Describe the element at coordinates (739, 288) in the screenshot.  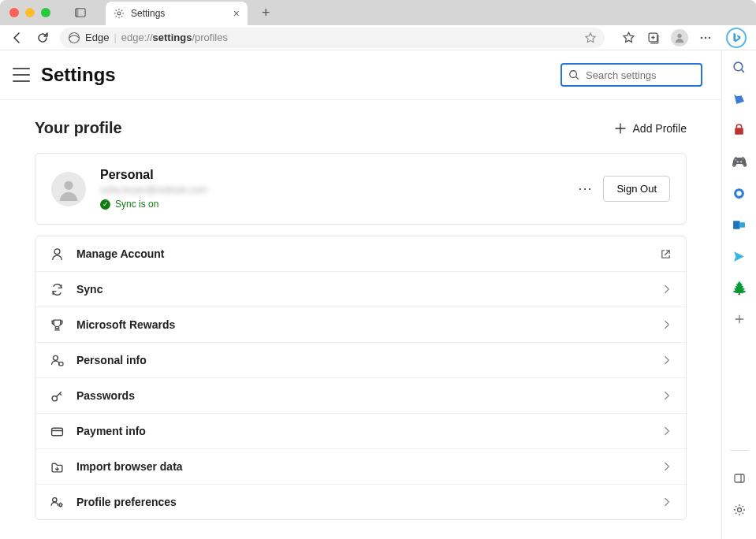
I see `sidebar-tree-icon: 🌲` at that location.